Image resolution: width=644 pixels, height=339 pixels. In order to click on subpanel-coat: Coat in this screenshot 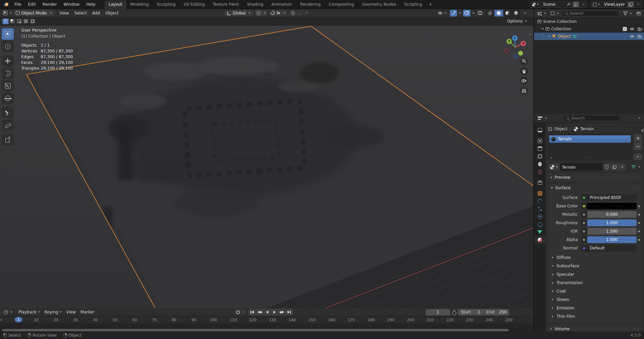, I will do `click(595, 291)`.